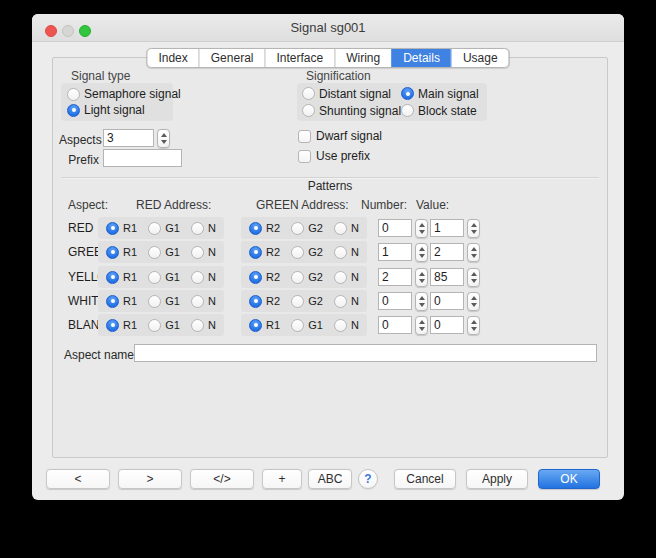 This screenshot has width=656, height=558. I want to click on tab-details: Details, so click(421, 58).